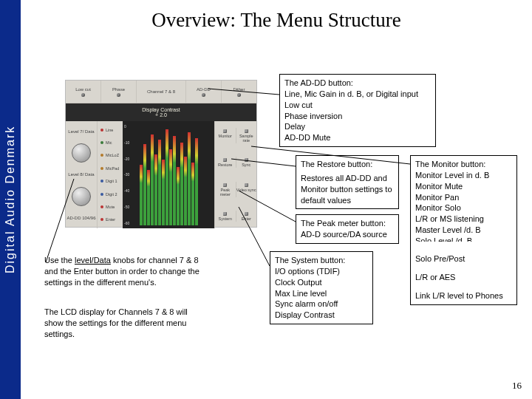  What do you see at coordinates (10, 200) in the screenshot?
I see `brand-sidebar: Digital Audio Denmark` at bounding box center [10, 200].